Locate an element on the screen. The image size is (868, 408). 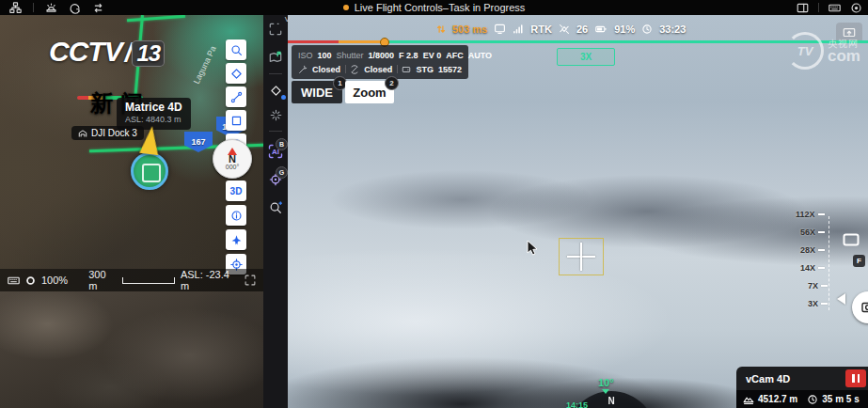
map-aircraft-center-button is located at coordinates (236, 240).